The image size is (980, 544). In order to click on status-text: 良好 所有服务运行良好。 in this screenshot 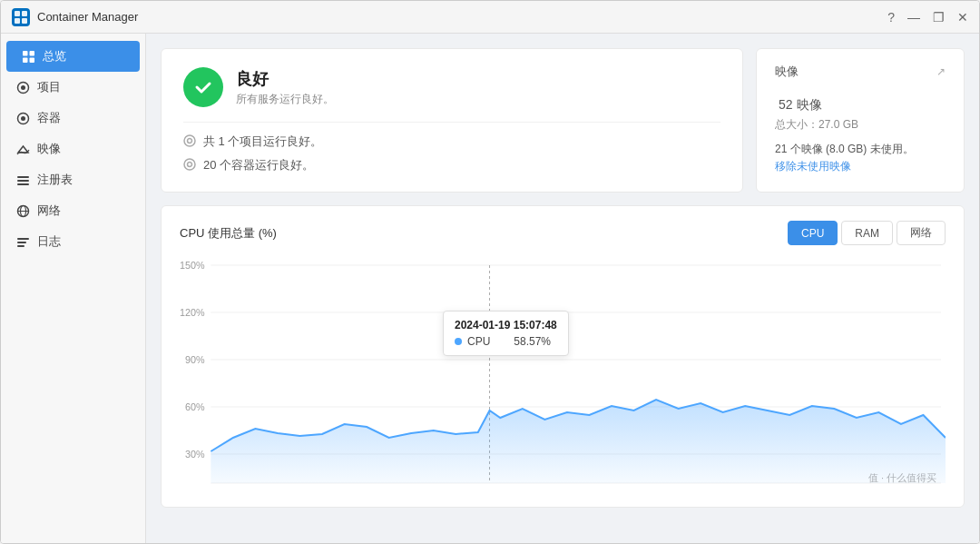, I will do `click(285, 87)`.